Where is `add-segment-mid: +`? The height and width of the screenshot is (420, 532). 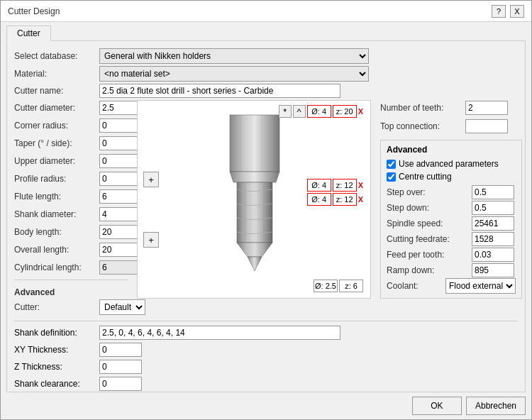
add-segment-mid: + is located at coordinates (151, 240).